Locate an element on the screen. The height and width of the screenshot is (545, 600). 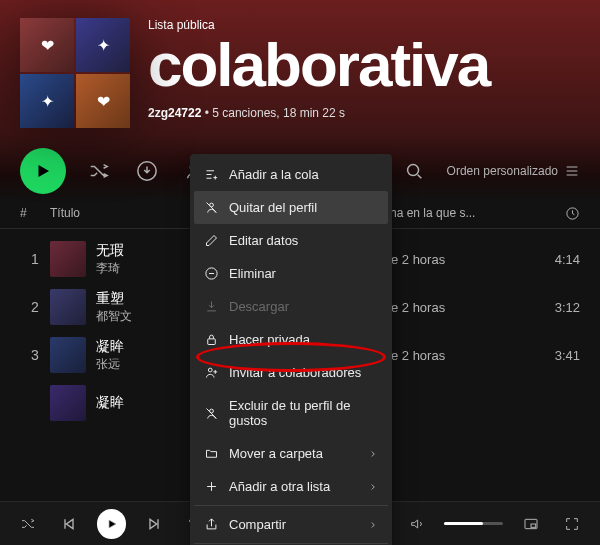
delete-icon is located at coordinates (212, 274).